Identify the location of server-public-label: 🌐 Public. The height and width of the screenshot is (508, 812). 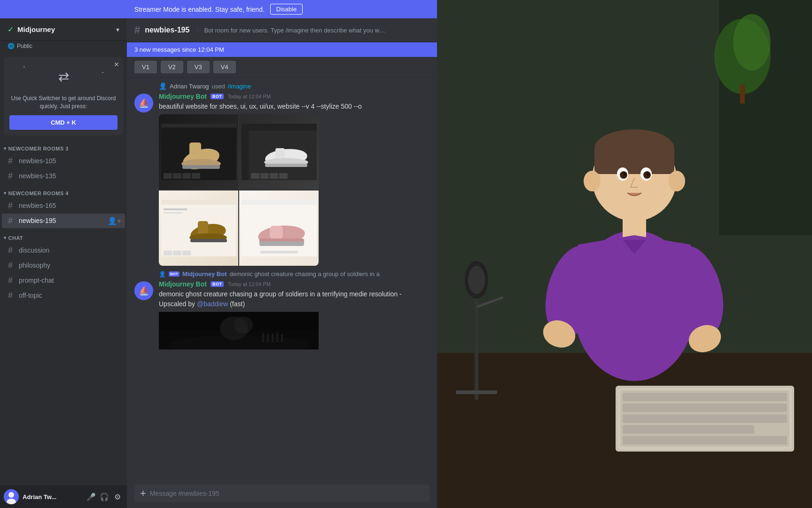
(63, 47).